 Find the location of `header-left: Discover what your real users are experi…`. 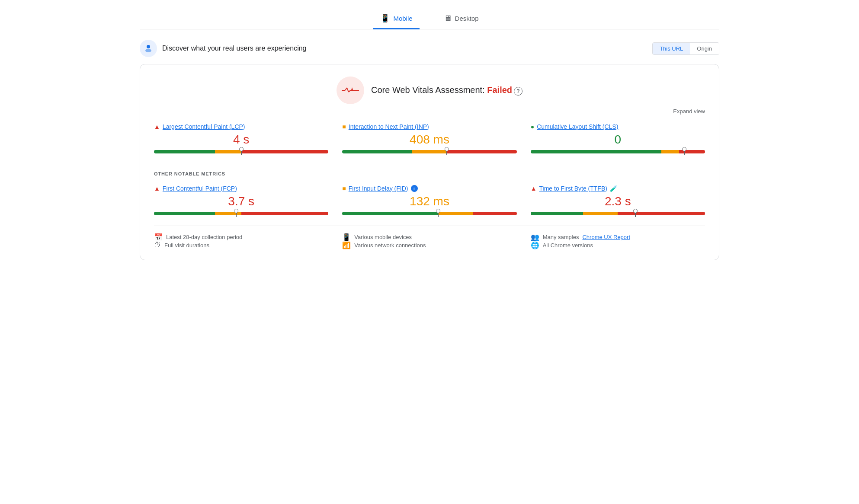

header-left: Discover what your real users are experi… is located at coordinates (223, 48).